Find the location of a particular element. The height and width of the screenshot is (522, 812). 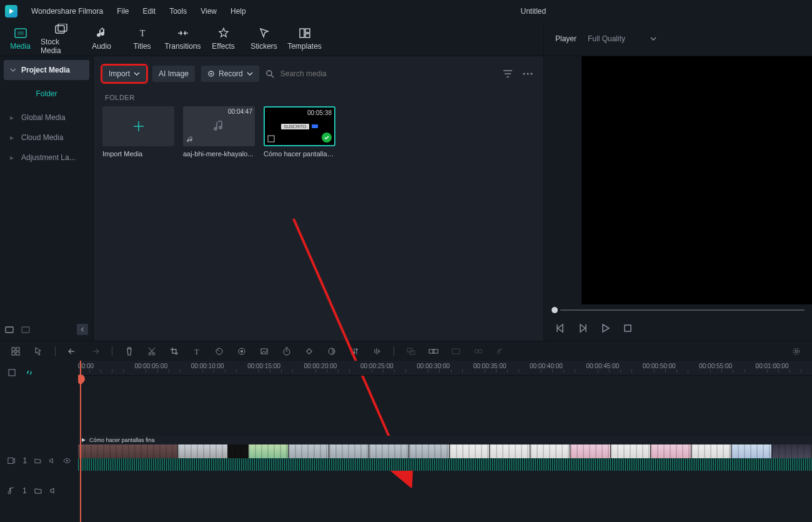

tab-transitions: Transitions is located at coordinates (182, 39).